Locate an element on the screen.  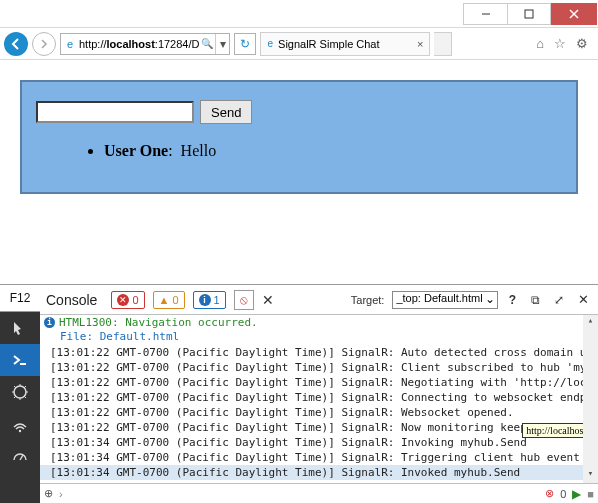
console-info-line: iHTML1300: Navigation occurred. is located at coordinates (319, 322).